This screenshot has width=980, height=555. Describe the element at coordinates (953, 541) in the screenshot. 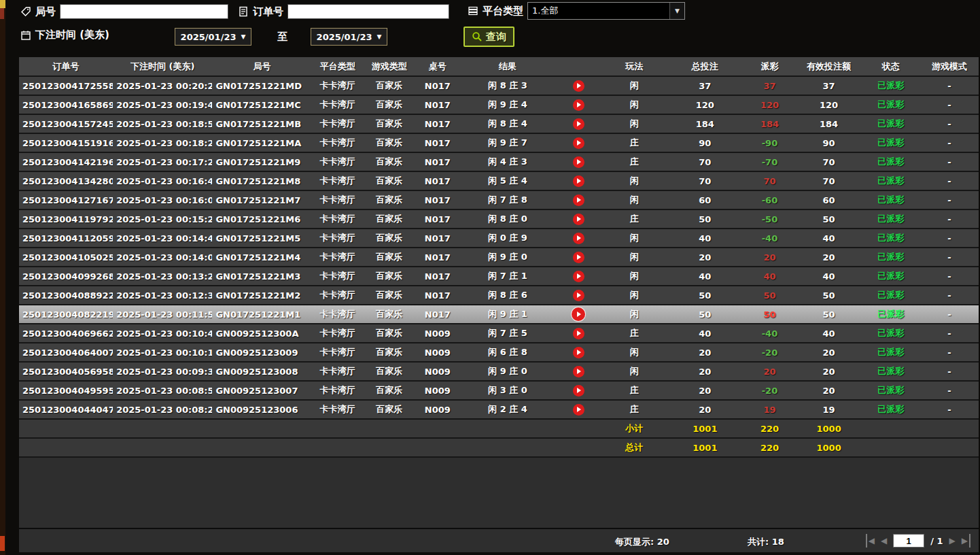

I see `next-page-button: ▶` at that location.